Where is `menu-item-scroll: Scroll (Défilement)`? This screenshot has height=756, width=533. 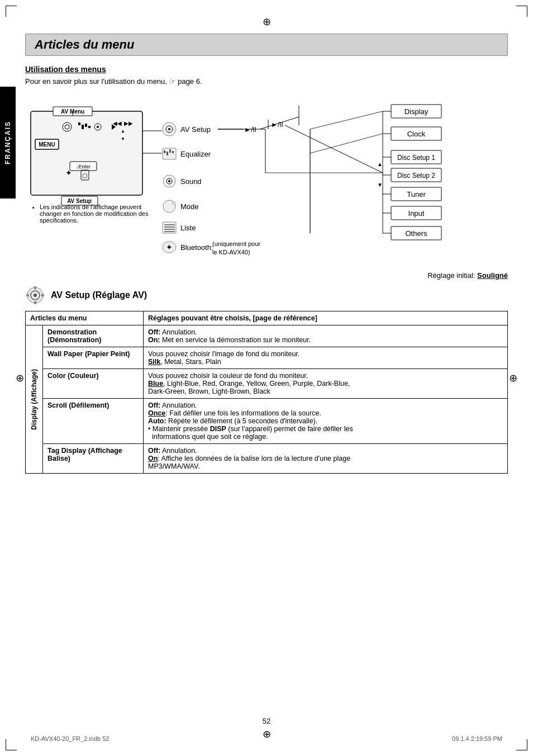 menu-item-scroll: Scroll (Défilement) is located at coordinates (93, 422).